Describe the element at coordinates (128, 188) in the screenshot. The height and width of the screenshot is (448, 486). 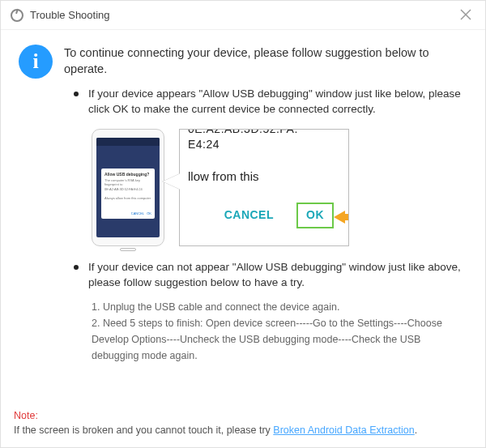
I see `phone-screen: Allow USB debugging? The computer's RSA …` at that location.